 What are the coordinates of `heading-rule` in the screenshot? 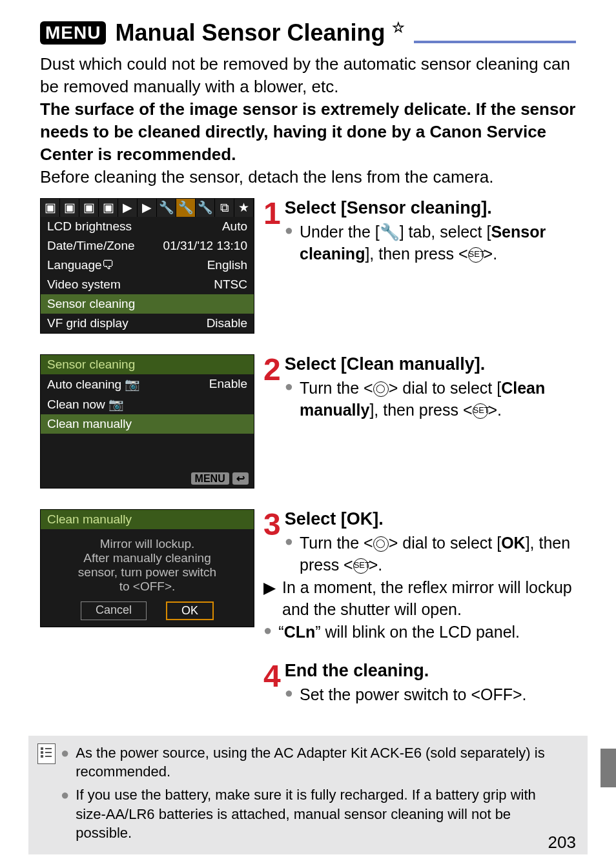 It's located at (495, 35).